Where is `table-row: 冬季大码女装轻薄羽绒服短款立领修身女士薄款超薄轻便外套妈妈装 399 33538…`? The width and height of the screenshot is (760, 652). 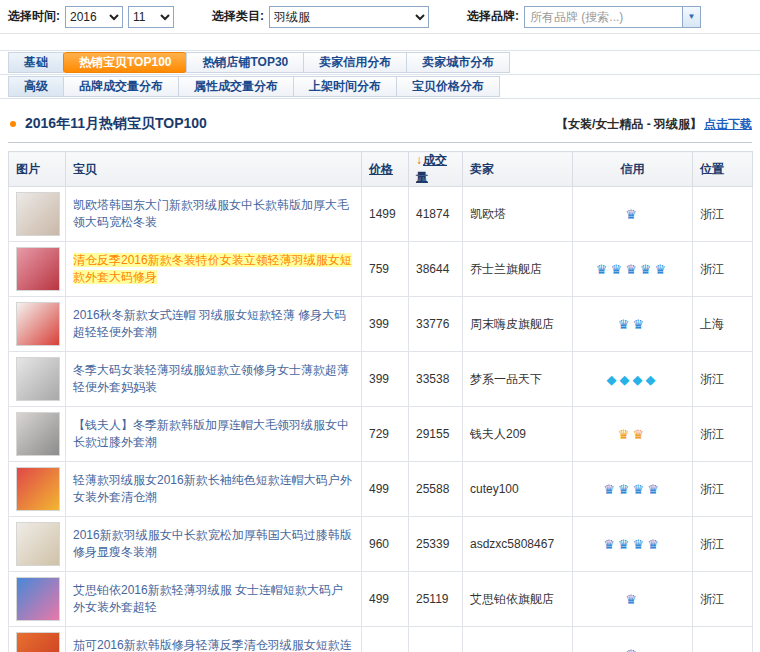
table-row: 冬季大码女装轻薄羽绒服短款立领修身女士薄款超薄轻便外套妈妈装 399 33538… is located at coordinates (381, 380).